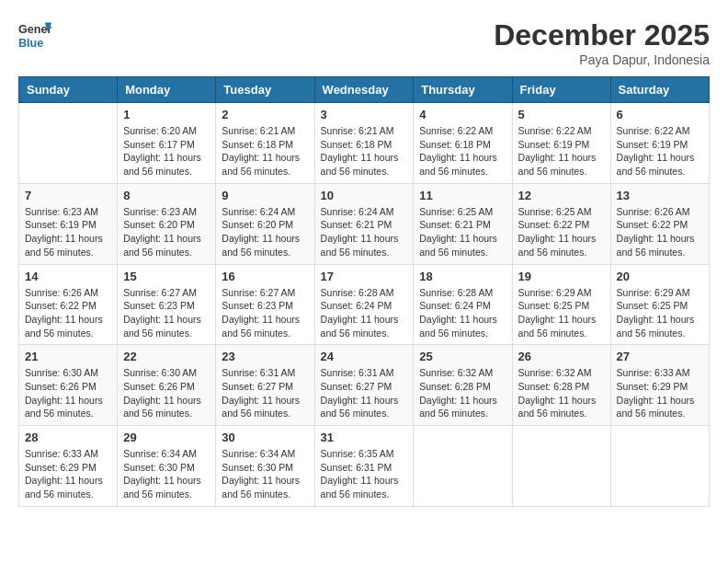 This screenshot has width=728, height=563. I want to click on calendar-cell: 1Sunrise: 6:20 AM Sunset: 6:17 PM Daylig…, so click(167, 144).